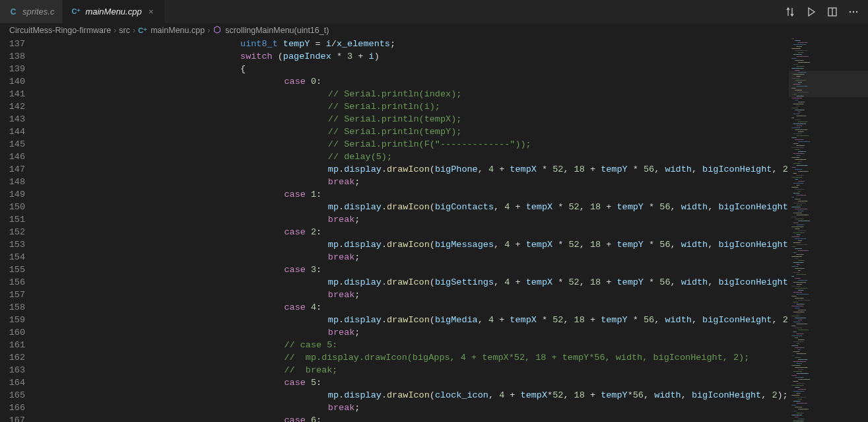 This screenshot has height=422, width=868. I want to click on line-number: 163, so click(13, 370).